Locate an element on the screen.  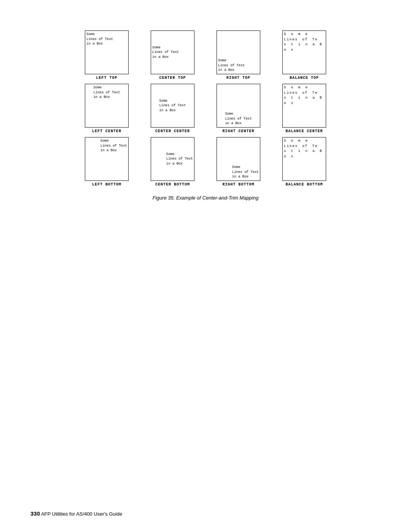
cell-left-bottom: Some Lines of Text in a BoxLEFT BOTTOM is located at coordinates (107, 162).